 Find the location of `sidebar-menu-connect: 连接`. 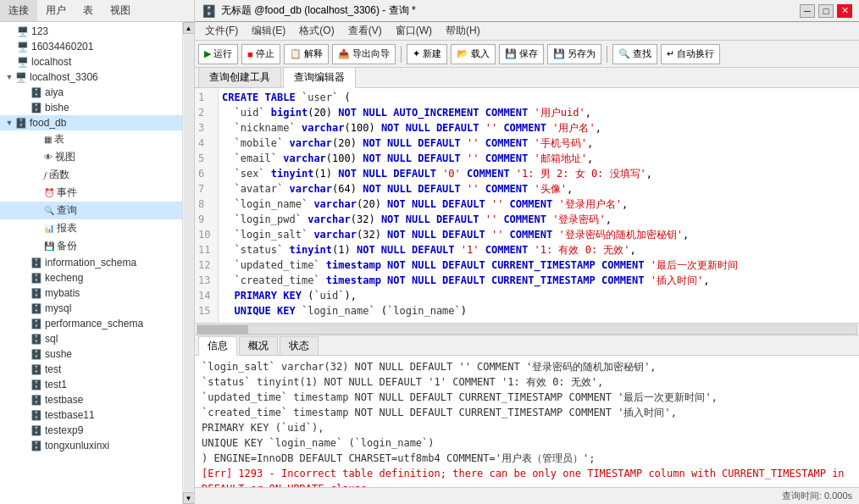

sidebar-menu-connect: 连接 is located at coordinates (19, 10).